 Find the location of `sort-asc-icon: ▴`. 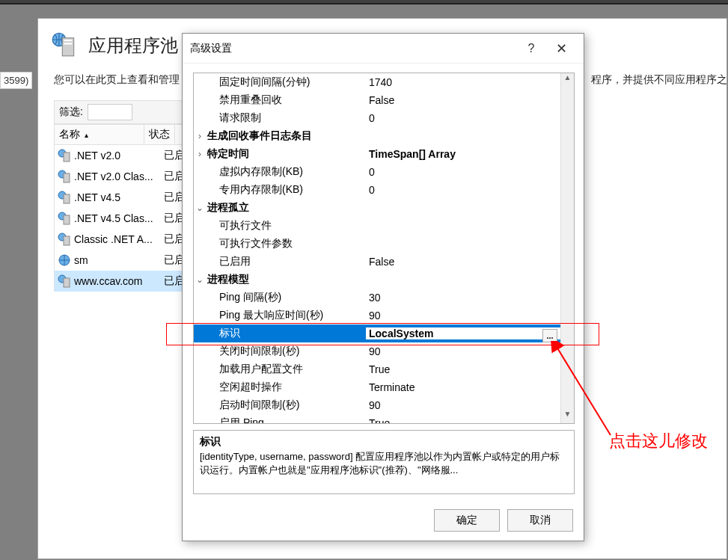

sort-asc-icon: ▴ is located at coordinates (87, 135).